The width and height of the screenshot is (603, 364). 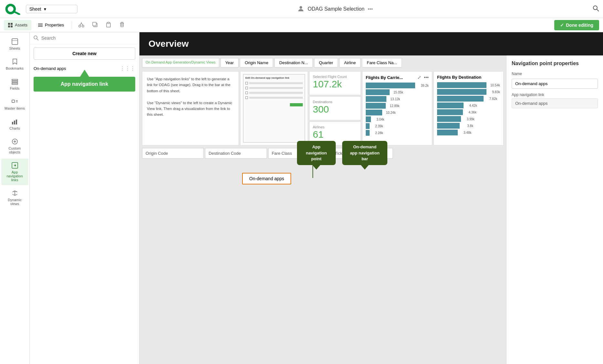 What do you see at coordinates (577, 25) in the screenshot?
I see `done-editing-button: ✓ Done editing` at bounding box center [577, 25].